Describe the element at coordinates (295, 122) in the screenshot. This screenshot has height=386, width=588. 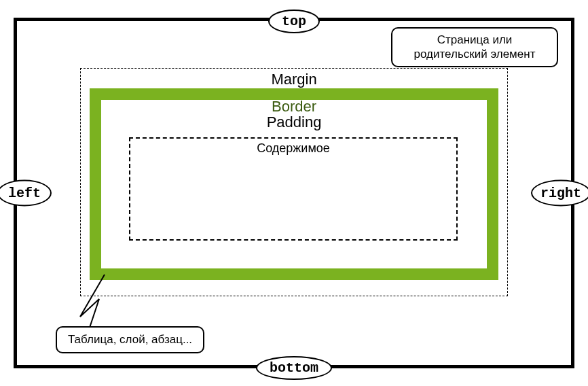
I see `padding-label: Padding` at that location.